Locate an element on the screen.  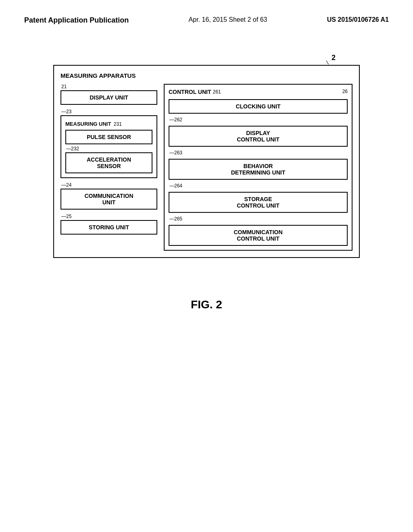
storage-control-item: STORAGECONTROL UNIT is located at coordinates (258, 202).